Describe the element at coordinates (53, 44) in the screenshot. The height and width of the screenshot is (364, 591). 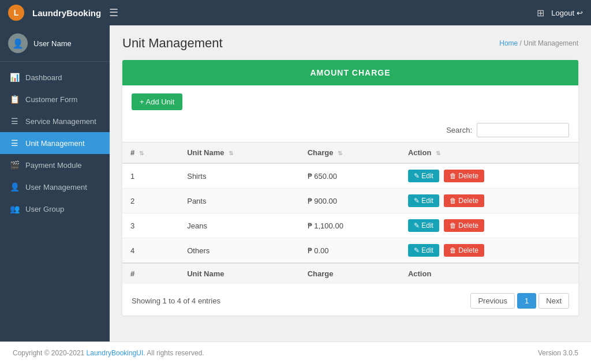
I see `user-name-label: User Name` at that location.